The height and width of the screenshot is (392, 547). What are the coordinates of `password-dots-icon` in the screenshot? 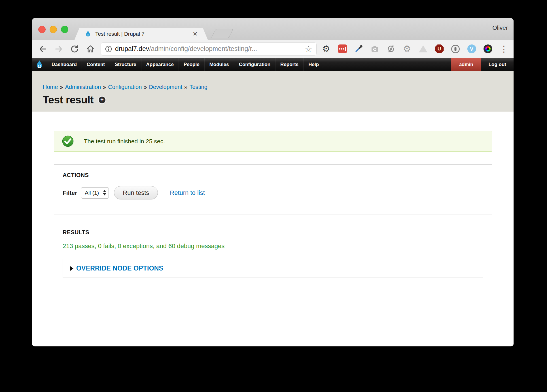 It's located at (342, 49).